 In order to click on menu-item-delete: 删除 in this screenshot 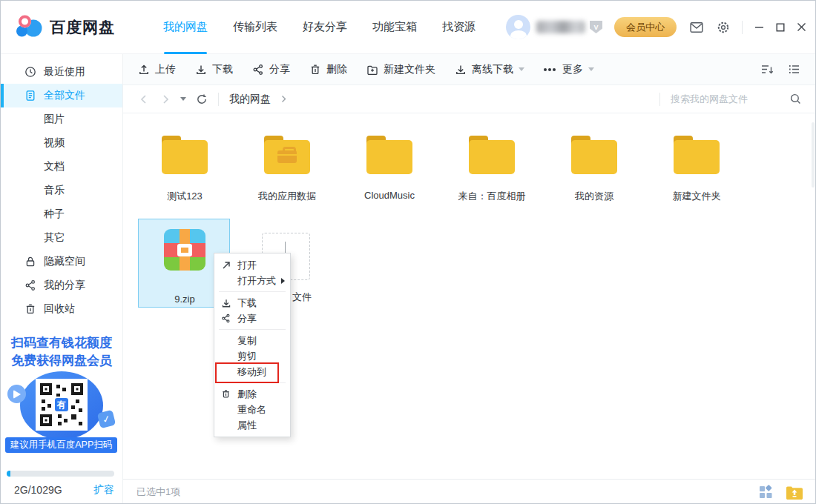, I will do `click(252, 394)`.